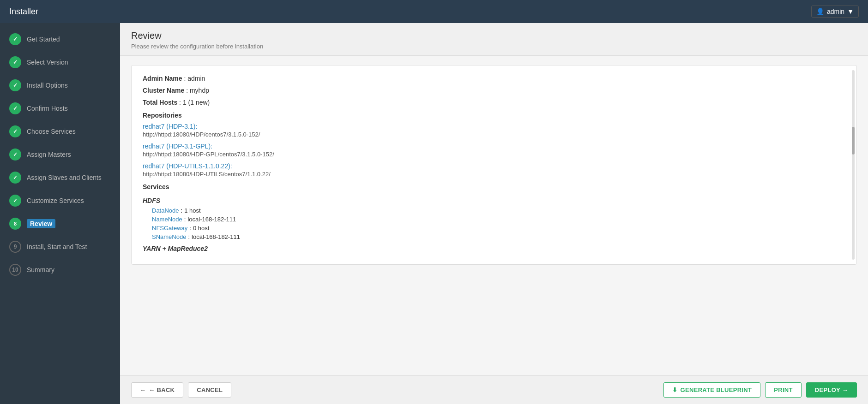 The width and height of the screenshot is (868, 404). I want to click on page-title: Review, so click(494, 36).